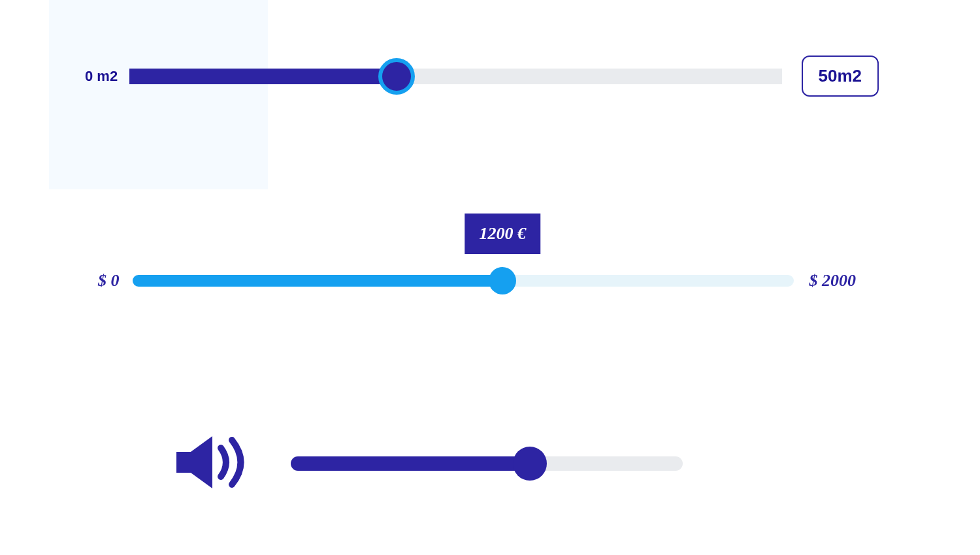  I want to click on volume-slider-thumb, so click(530, 464).